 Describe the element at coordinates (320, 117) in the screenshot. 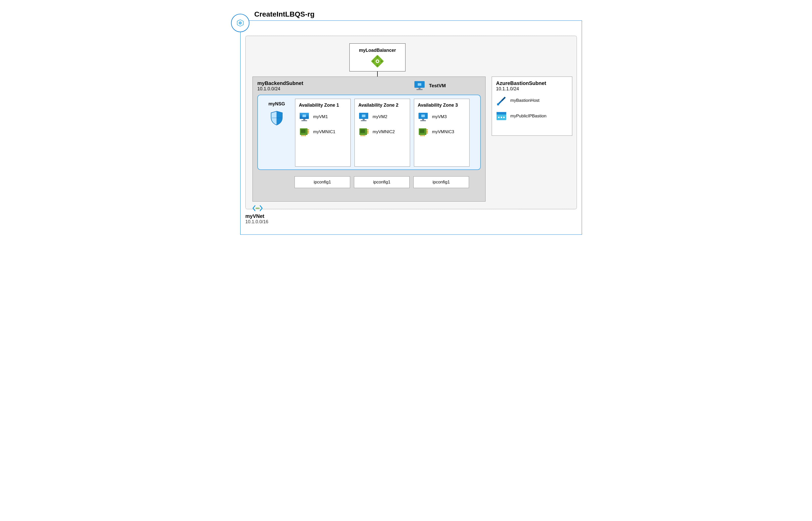

I see `az1-vm-name: myVM1` at that location.